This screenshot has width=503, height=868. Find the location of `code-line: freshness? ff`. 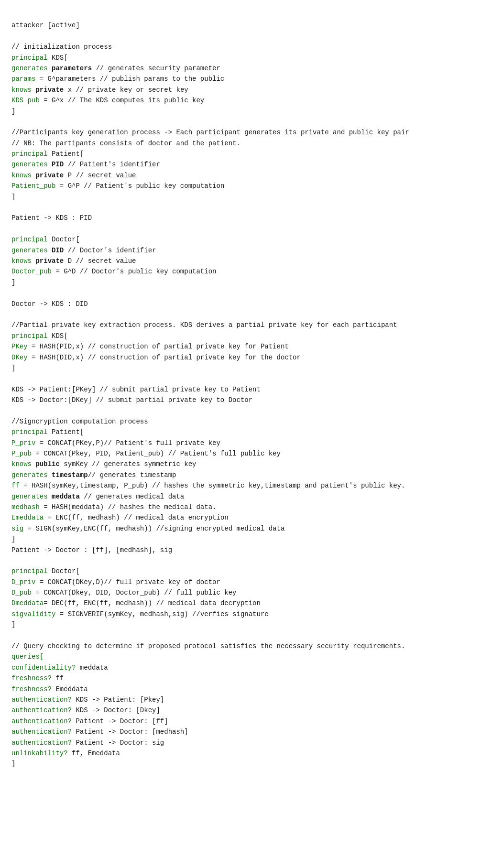

code-line: freshness? ff is located at coordinates (252, 678).